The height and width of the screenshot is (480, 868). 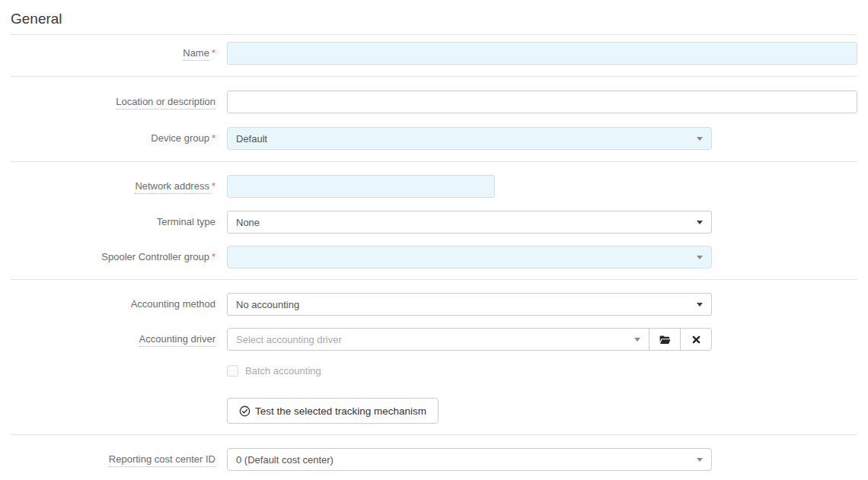 I want to click on row-accounting-method: Accounting method No accounting, so click(x=434, y=304).